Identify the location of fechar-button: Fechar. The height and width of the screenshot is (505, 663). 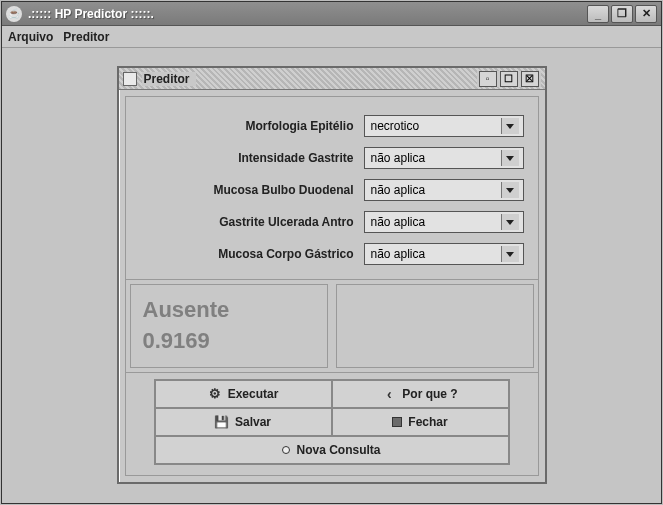
(420, 422).